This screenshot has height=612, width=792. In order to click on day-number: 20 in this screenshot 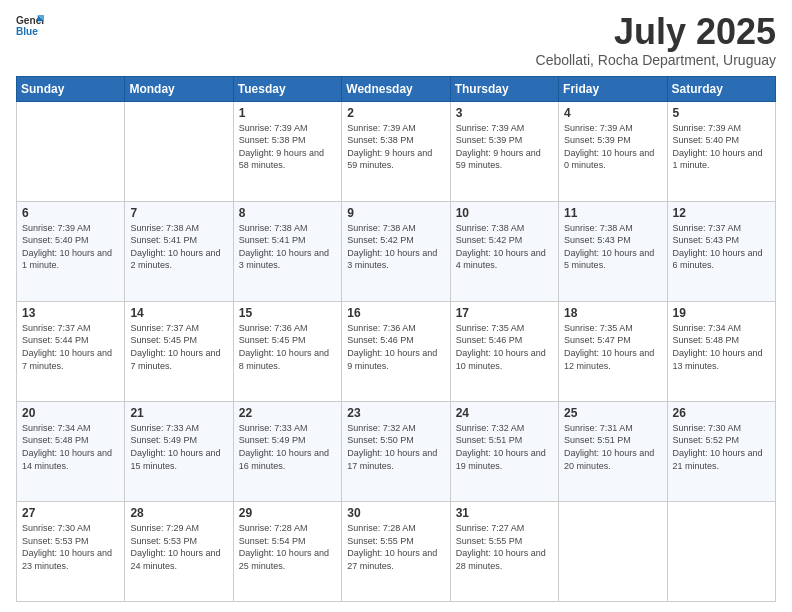, I will do `click(70, 413)`.